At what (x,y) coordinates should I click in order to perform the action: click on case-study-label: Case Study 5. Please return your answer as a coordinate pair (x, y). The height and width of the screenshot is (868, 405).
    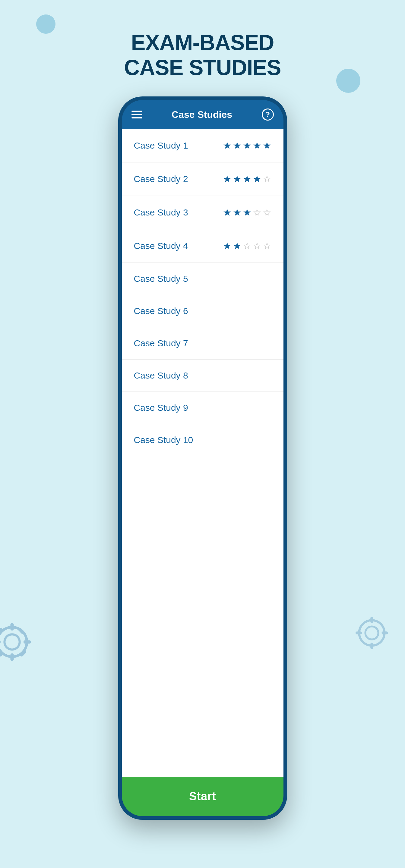
    Looking at the image, I should click on (161, 279).